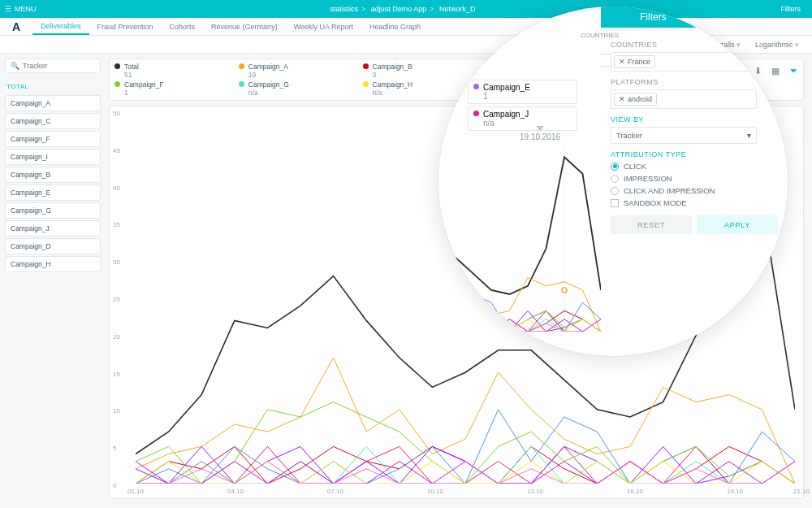 The height and width of the screenshot is (508, 812). I want to click on tab-revenue: Revenue (Germany), so click(244, 26).